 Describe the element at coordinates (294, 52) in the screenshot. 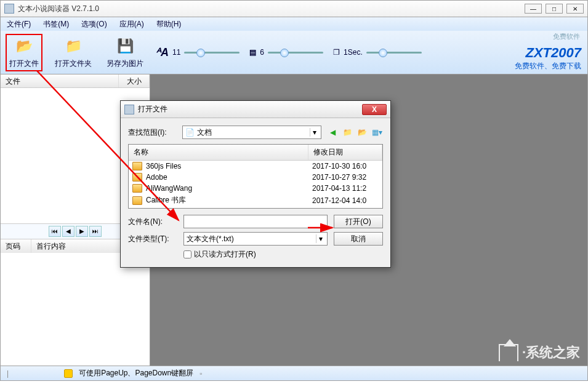

I see `toolbar: 📂 打开文件 📁 打开文件夹 💾 另存为图片 ᴬA 11 ▤ 6 ❐ 1Sec.…` at that location.